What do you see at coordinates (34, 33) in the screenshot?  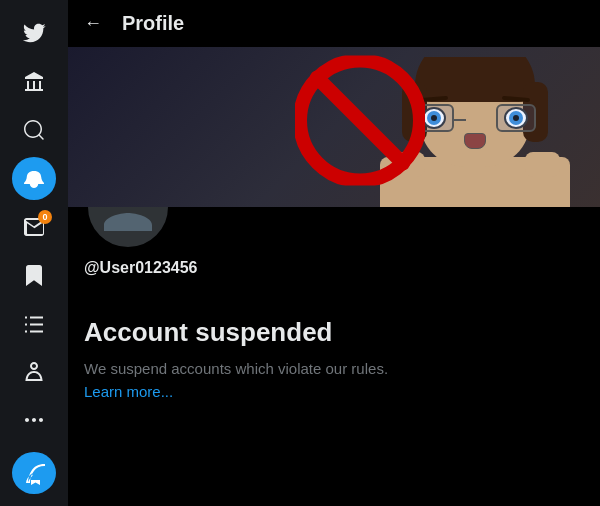 I see `sidebar-item-home` at bounding box center [34, 33].